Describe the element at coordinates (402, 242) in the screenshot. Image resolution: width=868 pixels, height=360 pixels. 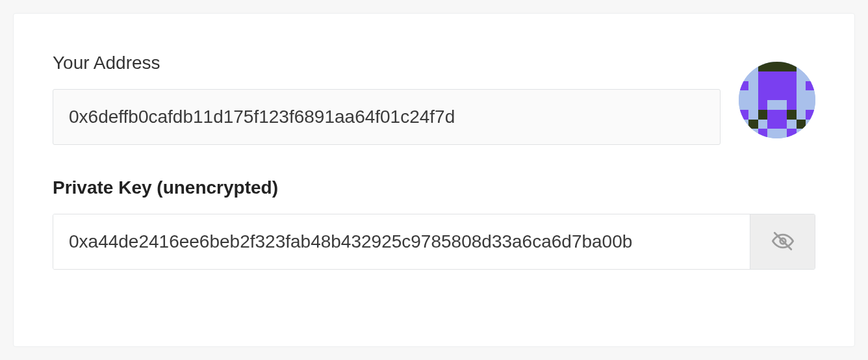
I see `private-key-field: 0xa44de2416ee6beb2f323fab48b432925c97858…` at that location.